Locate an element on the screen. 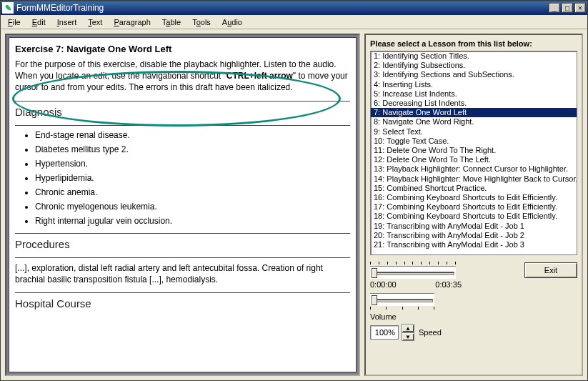 The height and width of the screenshot is (381, 588). lesson-item: 6: Decreasing List Indents. is located at coordinates (474, 103).